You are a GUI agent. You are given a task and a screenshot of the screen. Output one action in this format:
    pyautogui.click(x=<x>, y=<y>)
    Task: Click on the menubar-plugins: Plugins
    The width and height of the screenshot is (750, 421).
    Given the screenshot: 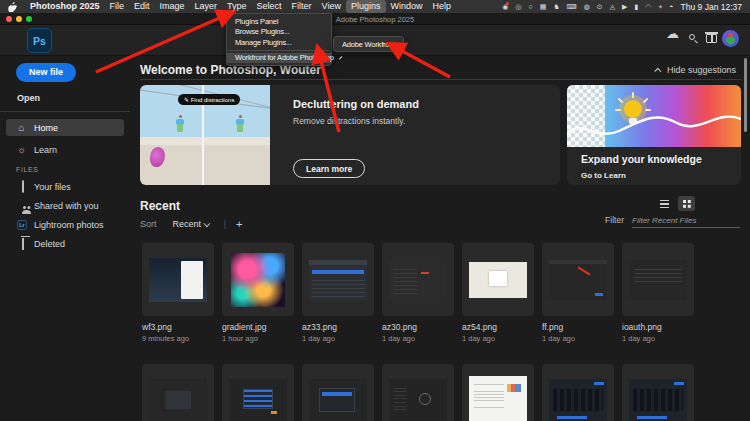 What is the action you would take?
    pyautogui.click(x=366, y=6)
    